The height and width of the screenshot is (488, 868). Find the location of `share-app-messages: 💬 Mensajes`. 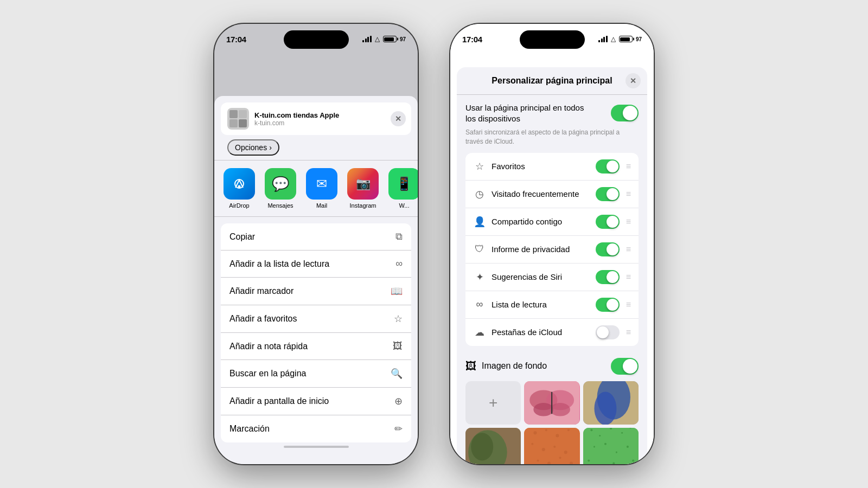

share-app-messages: 💬 Mensajes is located at coordinates (280, 189).